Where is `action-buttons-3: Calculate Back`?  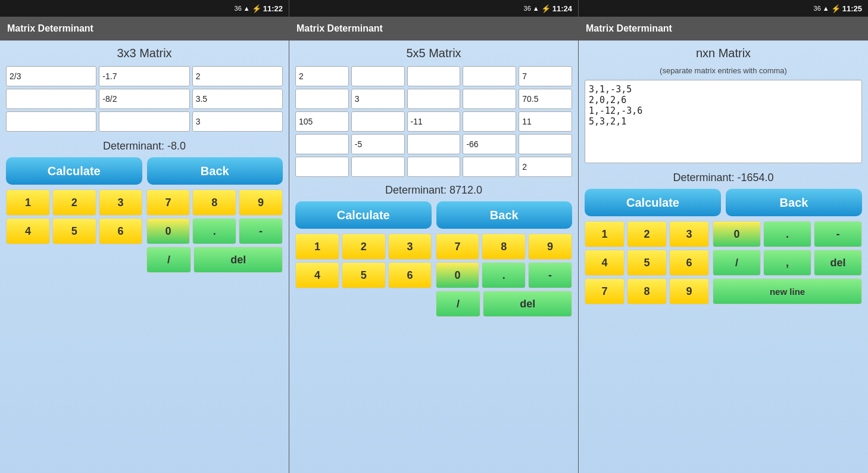
action-buttons-3: Calculate Back is located at coordinates (723, 203).